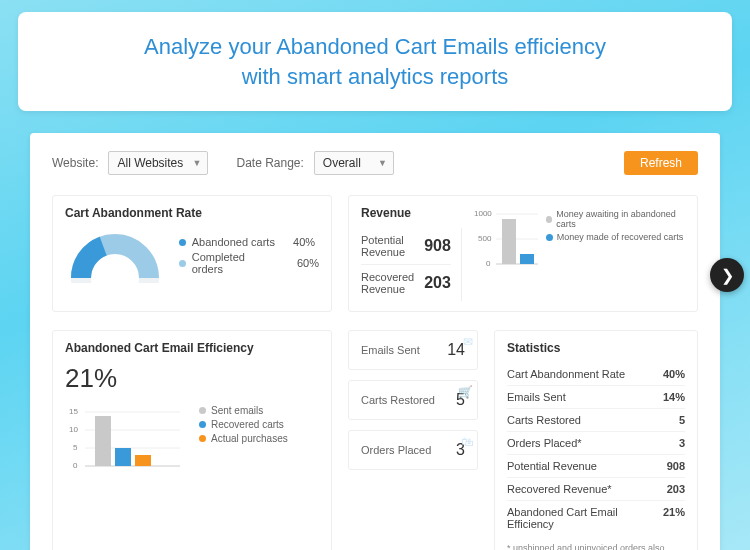  Describe the element at coordinates (270, 163) in the screenshot. I see `date-range-label: Date Range:` at that location.